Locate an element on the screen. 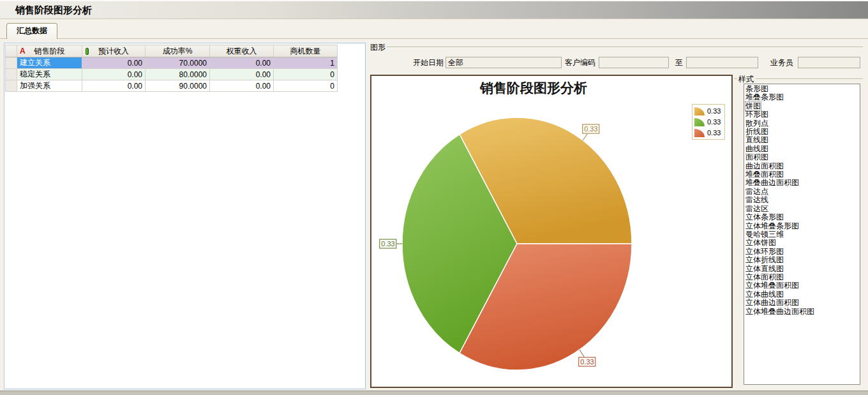 The width and height of the screenshot is (868, 395). table-row: 加强关系0.0090.00000.000 is located at coordinates (172, 86).